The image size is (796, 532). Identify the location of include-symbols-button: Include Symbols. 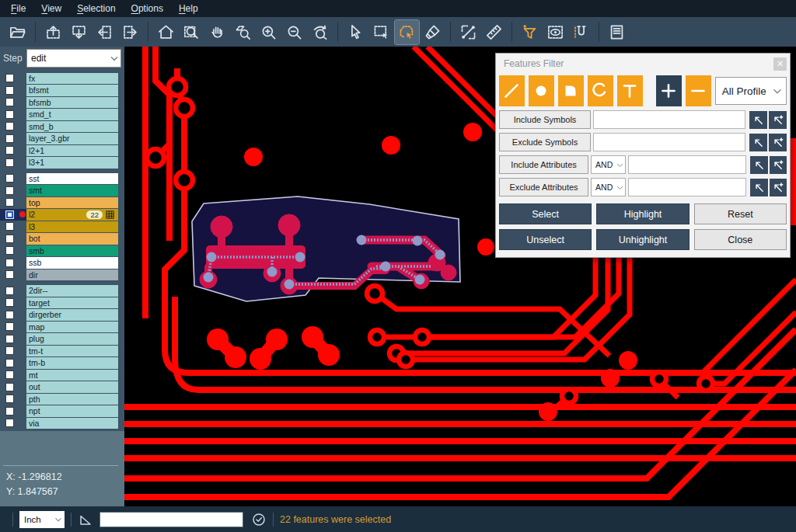
(545, 120).